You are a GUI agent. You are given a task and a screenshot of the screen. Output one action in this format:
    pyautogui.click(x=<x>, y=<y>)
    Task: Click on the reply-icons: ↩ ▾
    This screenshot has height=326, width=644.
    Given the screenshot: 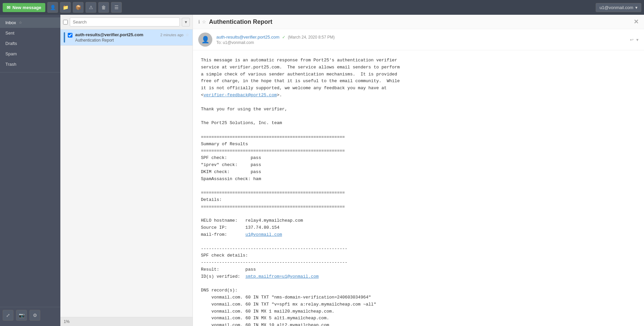 What is the action you would take?
    pyautogui.click(x=634, y=40)
    